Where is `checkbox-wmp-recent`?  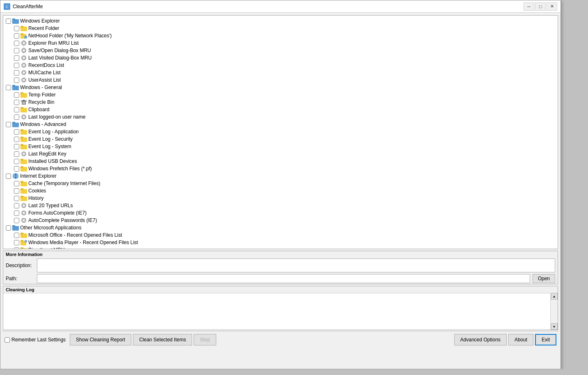
checkbox-wmp-recent is located at coordinates (16, 243).